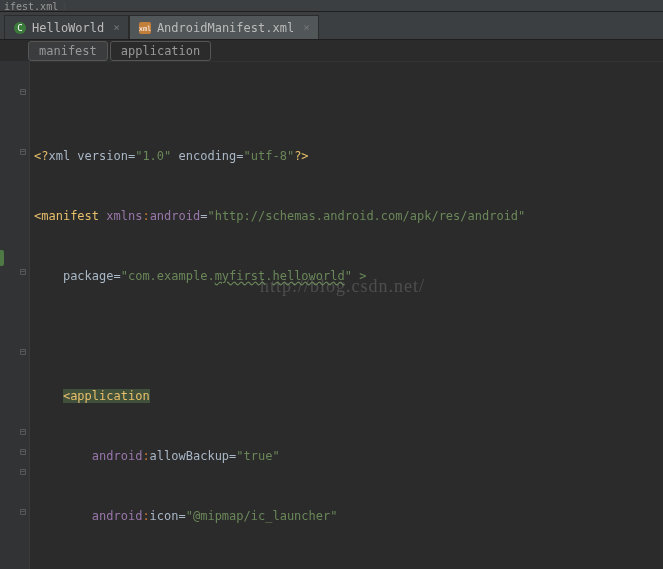 This screenshot has width=663, height=569. I want to click on svg-text: xml, so click(146, 29).